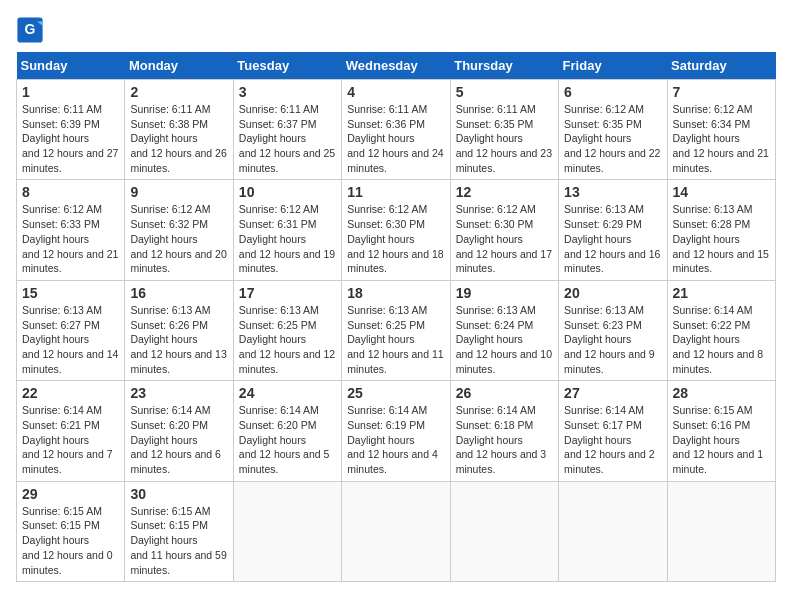  Describe the element at coordinates (70, 138) in the screenshot. I see `cell-details: Sunrise: 6:11 AMSunset: 6:39 PMDaylight …` at that location.